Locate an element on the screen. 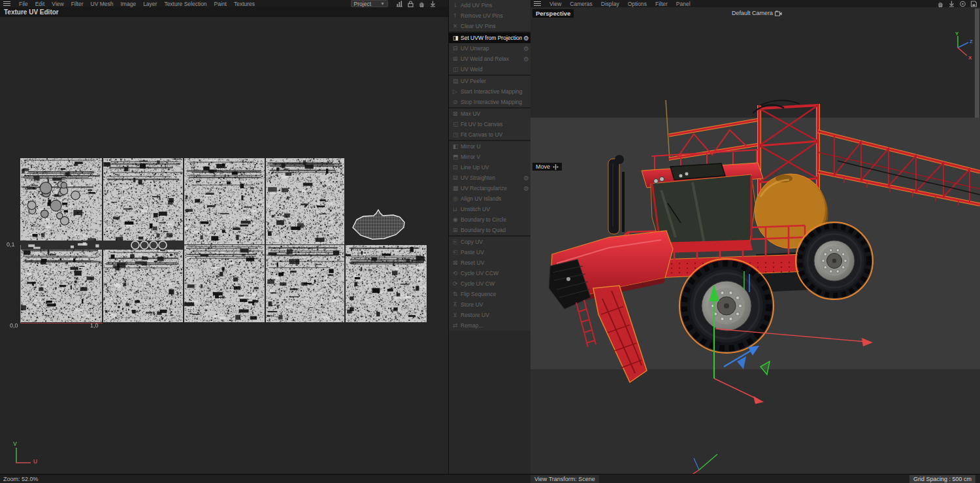 The height and width of the screenshot is (483, 980). remap-button: ⇄Remap... is located at coordinates (490, 325).